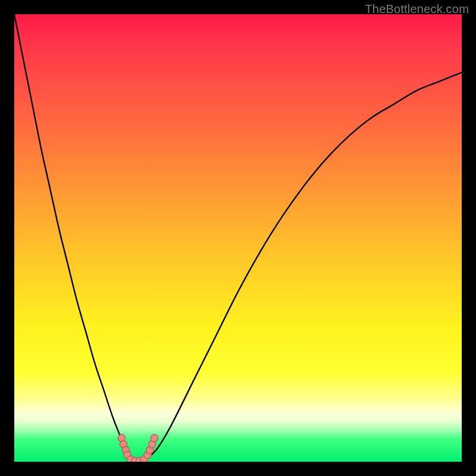  What do you see at coordinates (154, 438) in the screenshot?
I see `curve-marker` at bounding box center [154, 438].